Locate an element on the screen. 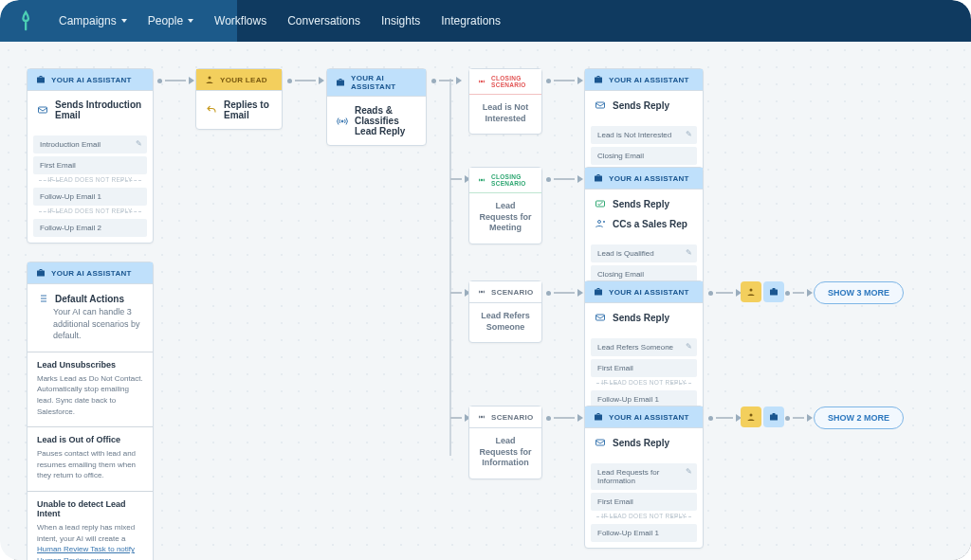 The width and height of the screenshot is (971, 560). show-more-button: SHOW 3 MORE is located at coordinates (859, 293).